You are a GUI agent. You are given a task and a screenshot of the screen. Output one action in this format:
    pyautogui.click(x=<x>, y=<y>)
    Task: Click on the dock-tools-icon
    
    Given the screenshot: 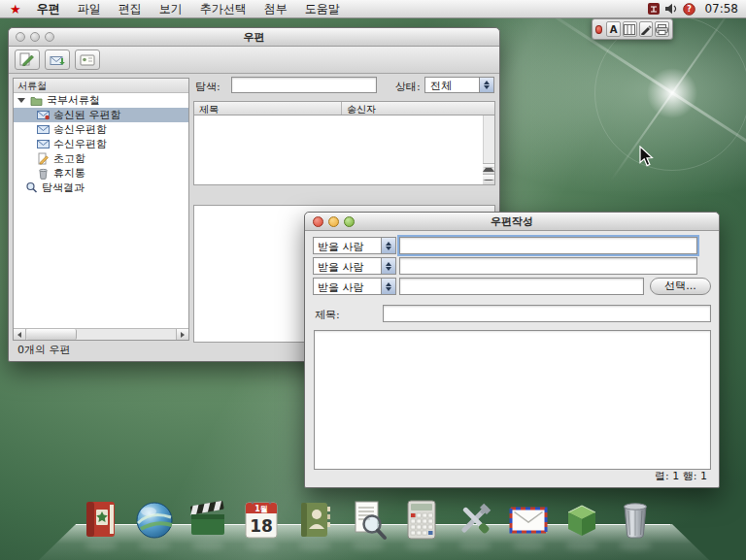 What is the action you would take?
    pyautogui.click(x=475, y=518)
    